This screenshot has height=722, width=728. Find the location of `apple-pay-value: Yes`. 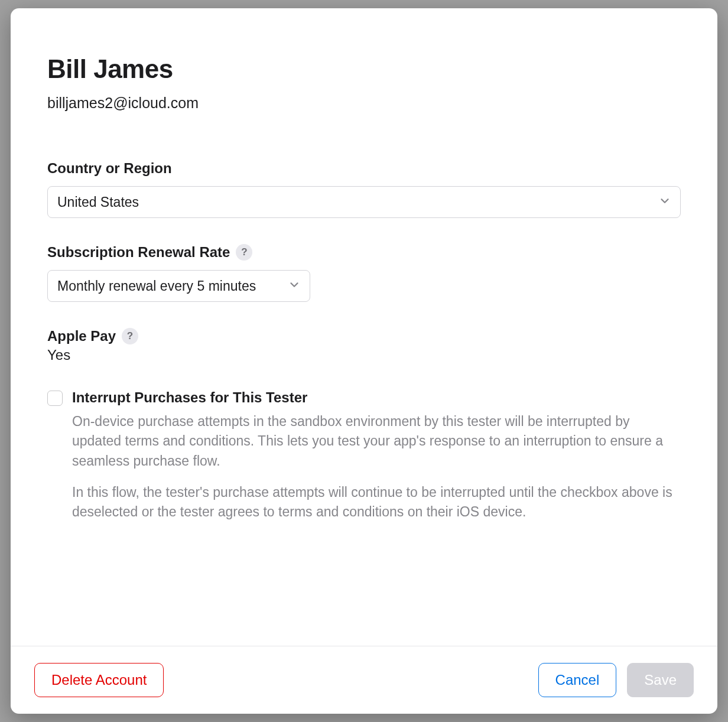

apple-pay-value: Yes is located at coordinates (364, 355).